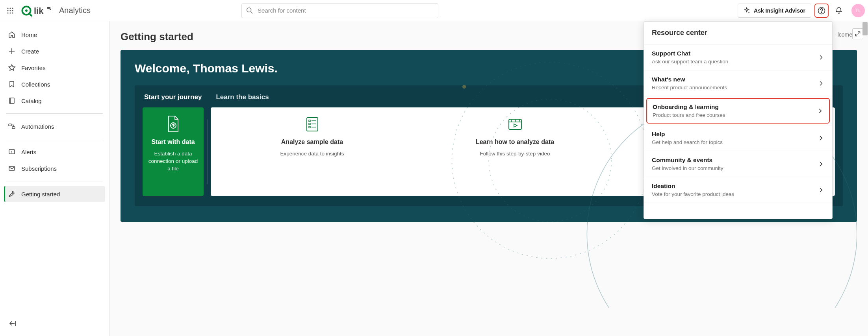 The image size is (868, 336). What do you see at coordinates (33, 68) in the screenshot?
I see `nav-label: Favorites` at bounding box center [33, 68].